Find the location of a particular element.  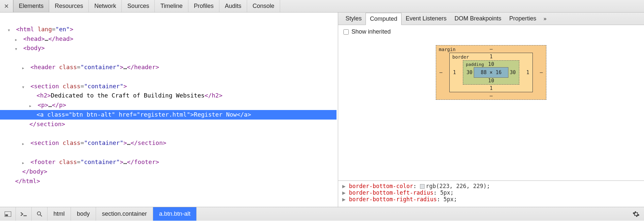

prop-row: ▶ border-bottom-left-radius: 5px; is located at coordinates (491, 193).